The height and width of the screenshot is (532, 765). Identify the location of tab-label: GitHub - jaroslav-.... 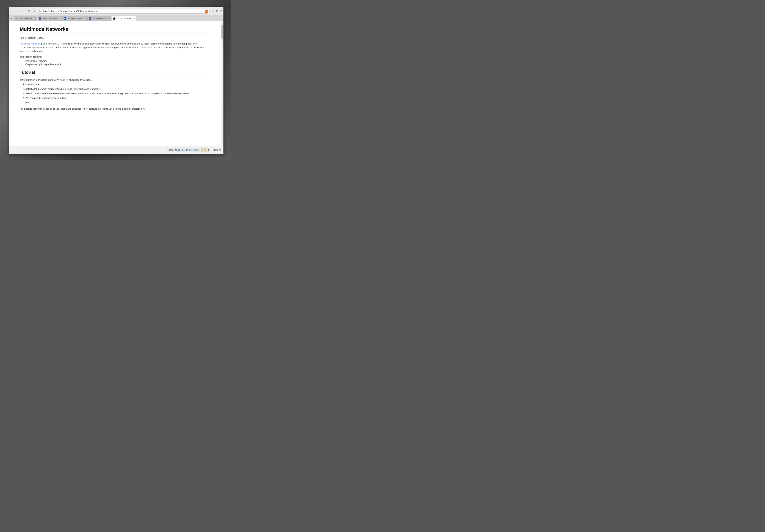
(125, 19).